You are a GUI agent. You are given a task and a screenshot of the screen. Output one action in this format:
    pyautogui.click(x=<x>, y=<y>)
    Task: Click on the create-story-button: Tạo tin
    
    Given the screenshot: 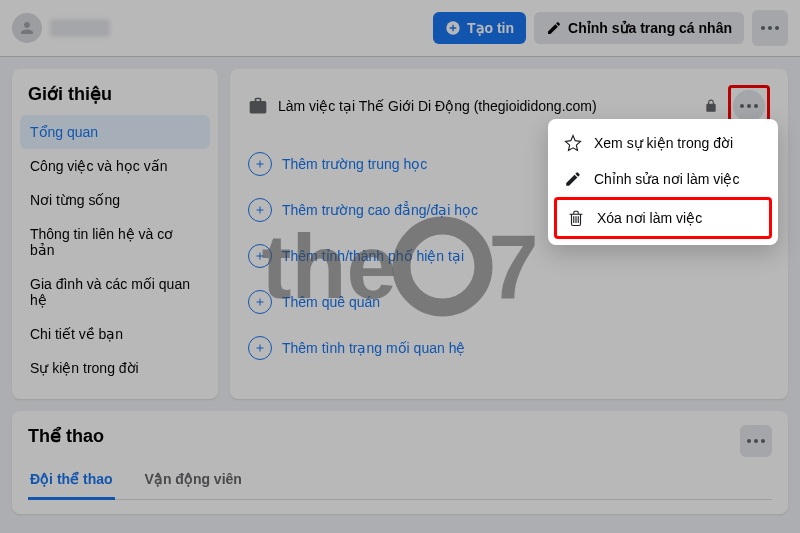 What is the action you would take?
    pyautogui.click(x=480, y=28)
    